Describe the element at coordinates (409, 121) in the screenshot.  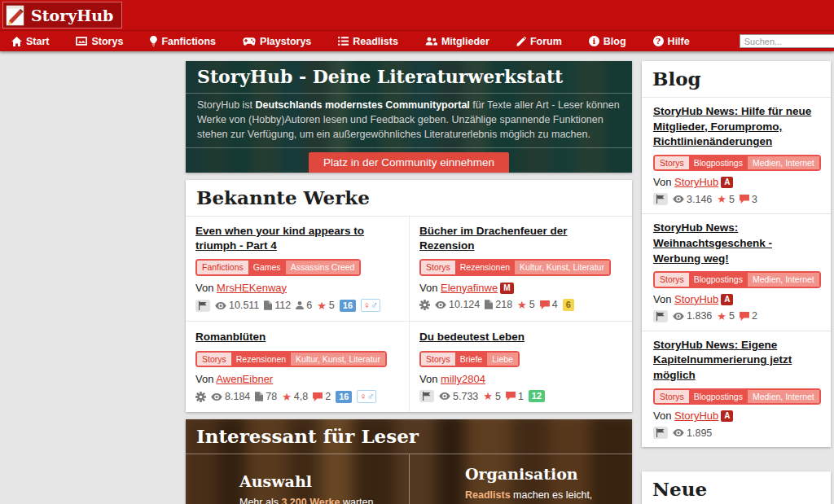
I see `hero-intro-text: StoryHub ist Deutschlands modernstes Com…` at that location.